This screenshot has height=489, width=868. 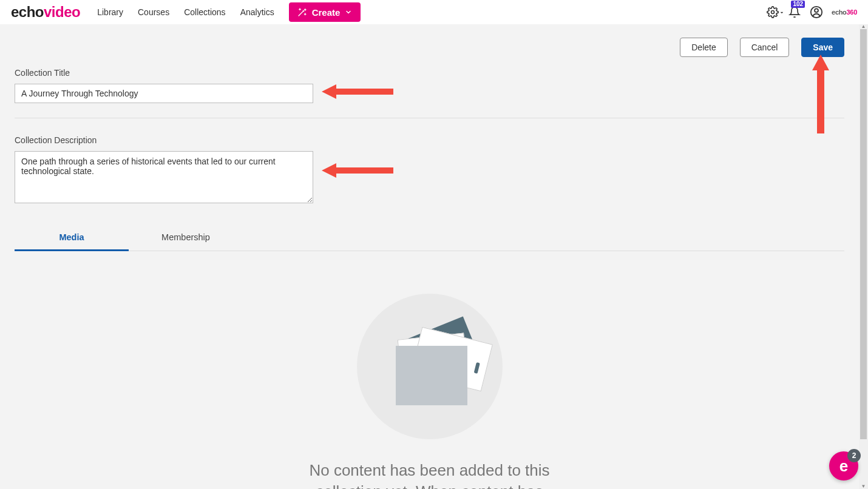 I want to click on cancel-button: Cancel, so click(x=765, y=47).